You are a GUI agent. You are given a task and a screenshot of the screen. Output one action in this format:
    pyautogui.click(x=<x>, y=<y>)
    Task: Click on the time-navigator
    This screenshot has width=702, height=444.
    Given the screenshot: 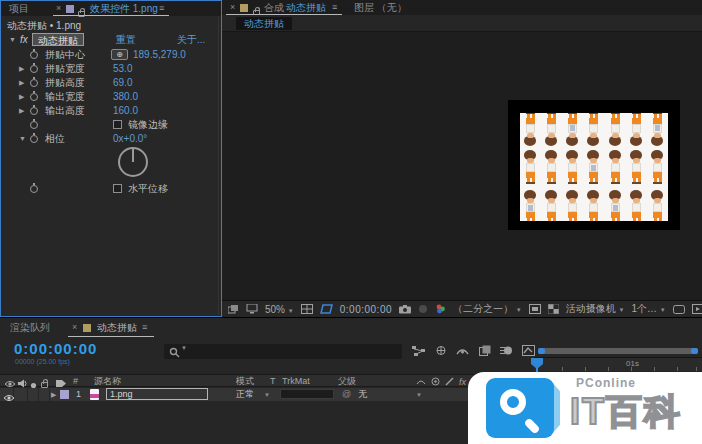 What is the action you would take?
    pyautogui.click(x=618, y=351)
    